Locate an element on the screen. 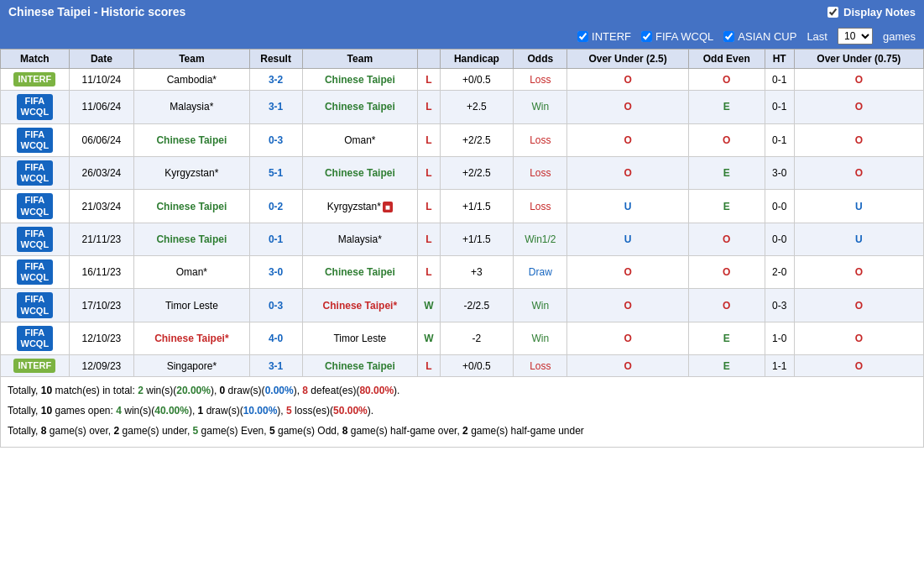  col-ou25: Over Under (2.5) is located at coordinates (628, 59).